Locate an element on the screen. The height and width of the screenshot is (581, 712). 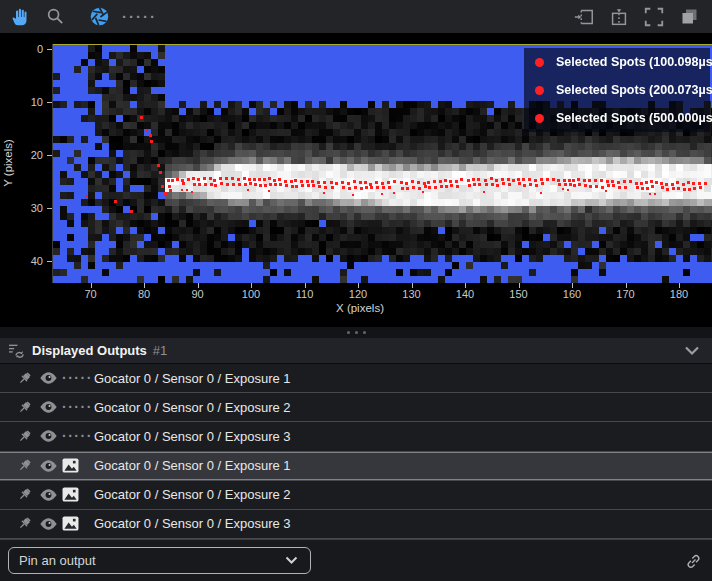
x-tick-label: 110 is located at coordinates (305, 294).